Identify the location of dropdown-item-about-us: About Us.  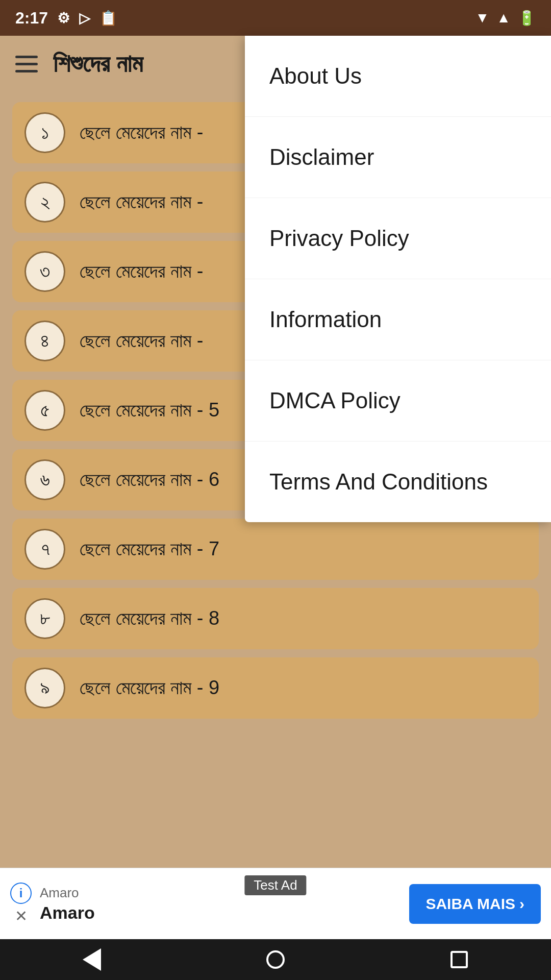
(398, 77).